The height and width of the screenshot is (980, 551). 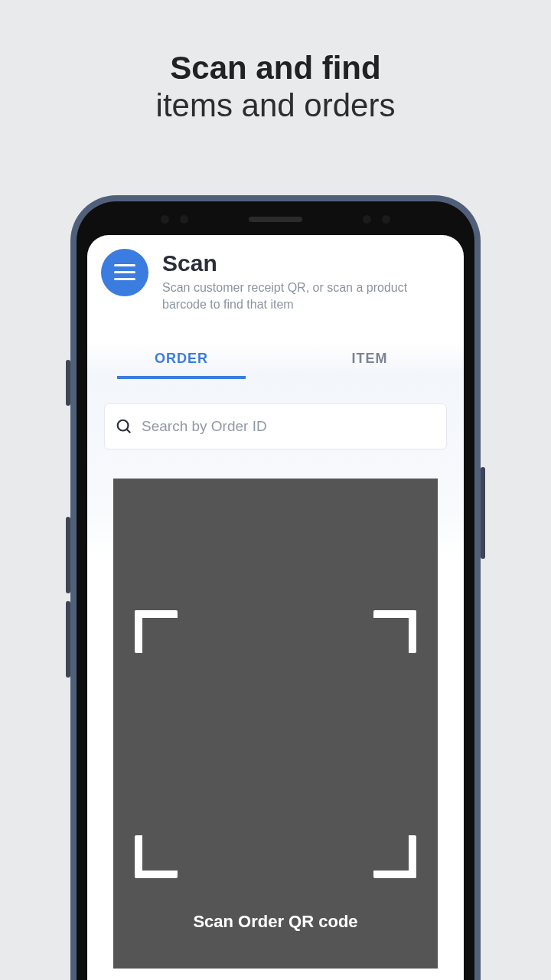 I want to click on tab-order: ORDER, so click(x=181, y=358).